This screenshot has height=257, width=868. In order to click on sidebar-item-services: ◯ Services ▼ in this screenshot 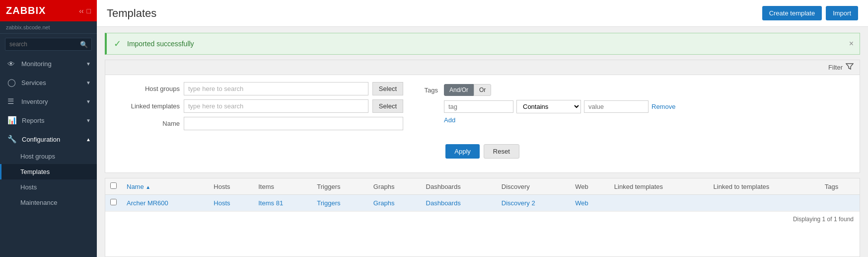, I will do `click(49, 83)`.